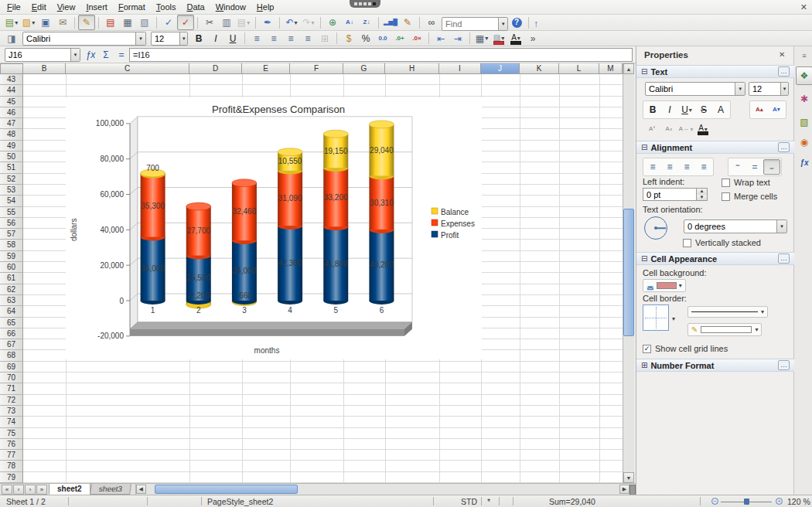  What do you see at coordinates (656, 228) in the screenshot?
I see `orientation-dial` at bounding box center [656, 228].